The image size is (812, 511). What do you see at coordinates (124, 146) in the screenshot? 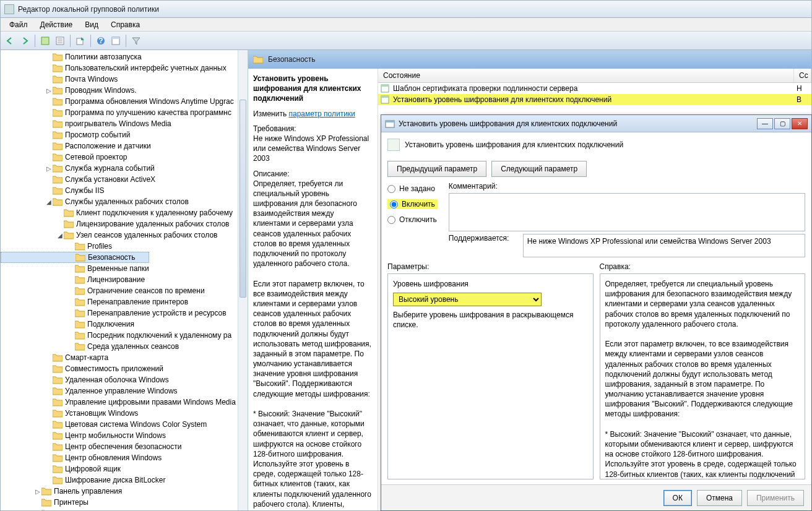
I see `tree-item: Расположение и датчики` at bounding box center [124, 146].